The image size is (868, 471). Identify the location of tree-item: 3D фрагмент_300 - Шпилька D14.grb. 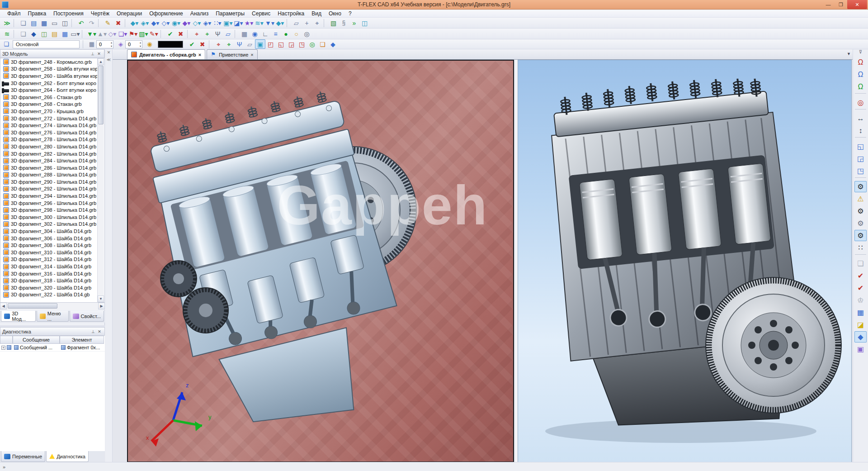
(52, 217).